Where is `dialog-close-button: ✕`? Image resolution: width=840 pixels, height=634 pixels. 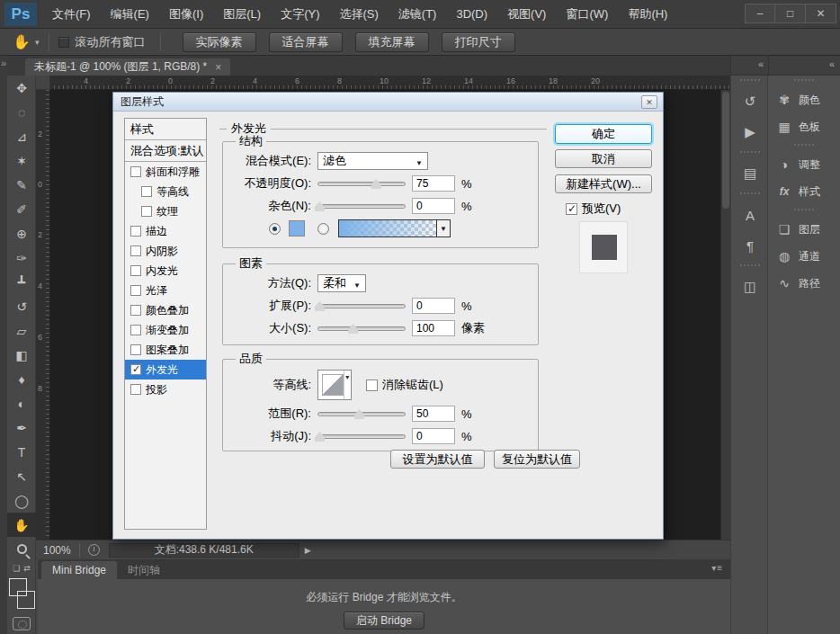 dialog-close-button: ✕ is located at coordinates (649, 103).